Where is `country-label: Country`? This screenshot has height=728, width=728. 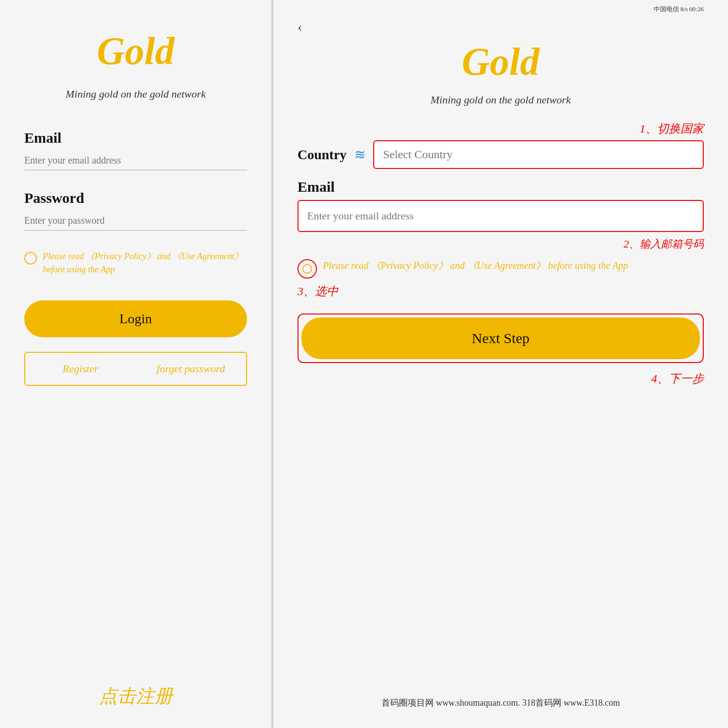 country-label: Country is located at coordinates (322, 155).